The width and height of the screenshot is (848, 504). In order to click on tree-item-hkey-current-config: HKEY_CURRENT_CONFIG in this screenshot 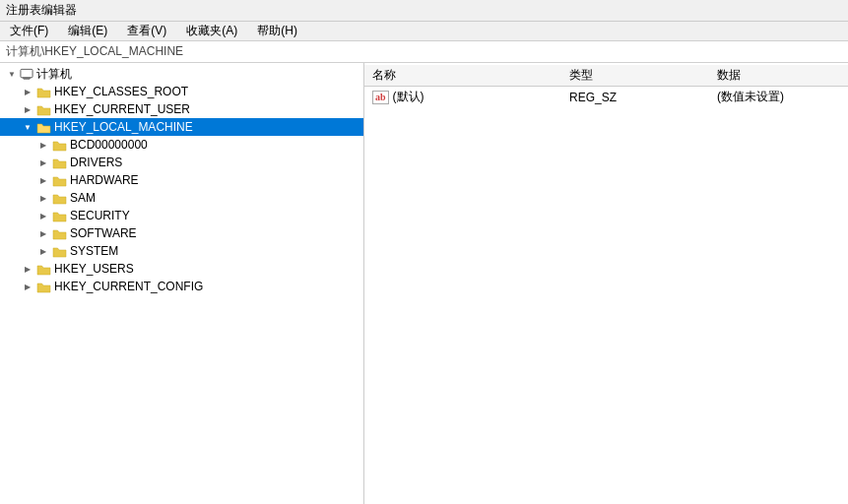, I will do `click(181, 286)`.